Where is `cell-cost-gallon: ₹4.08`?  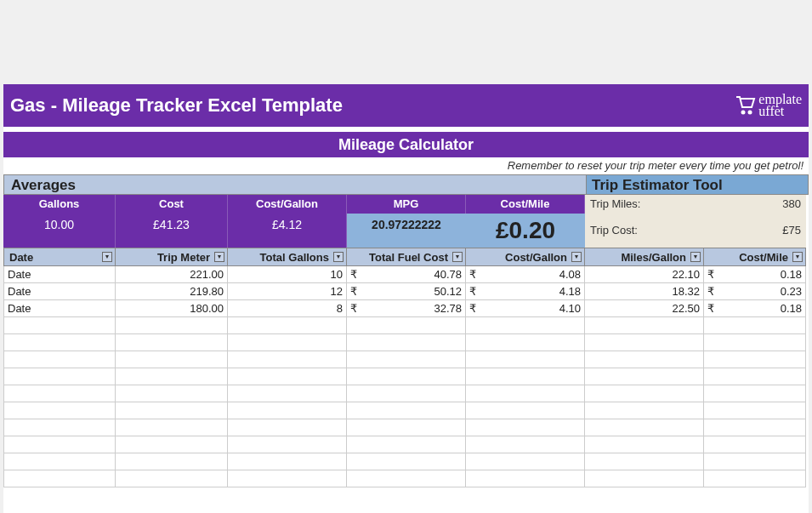 cell-cost-gallon: ₹4.08 is located at coordinates (525, 275).